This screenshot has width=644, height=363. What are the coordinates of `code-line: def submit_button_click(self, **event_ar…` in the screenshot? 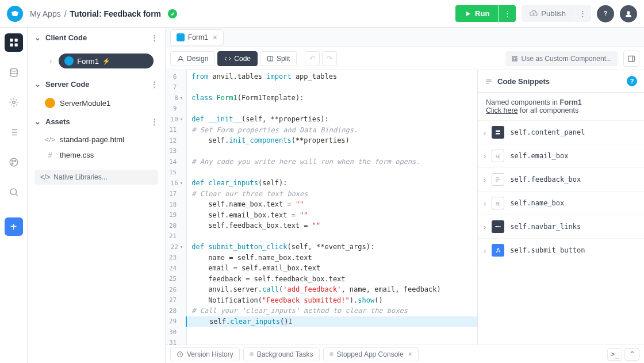 It's located at (332, 247).